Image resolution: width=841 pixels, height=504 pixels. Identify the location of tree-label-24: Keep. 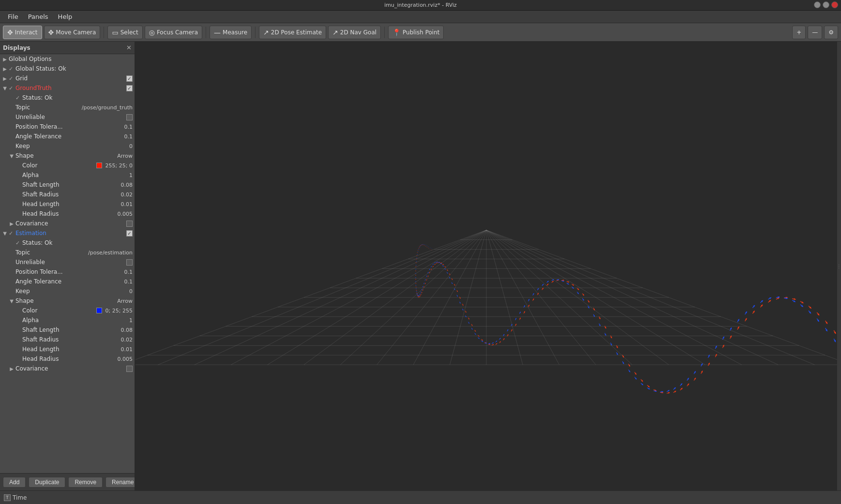
(72, 291).